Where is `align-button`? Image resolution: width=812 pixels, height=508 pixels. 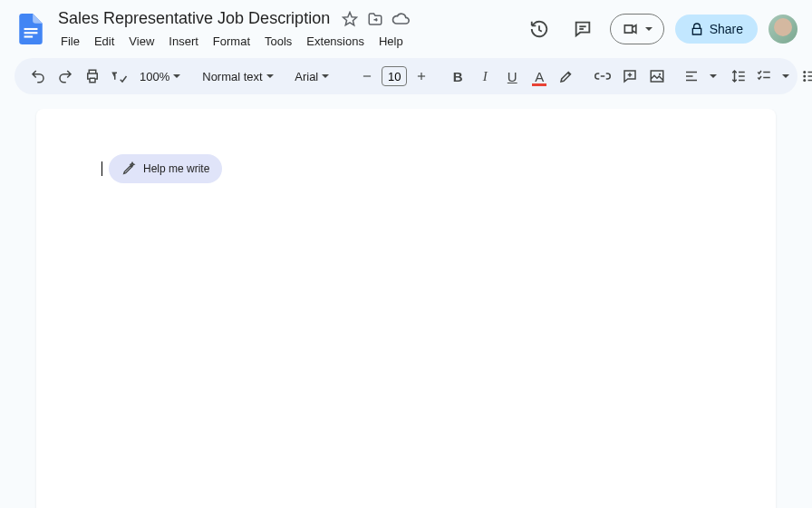
align-button is located at coordinates (691, 76).